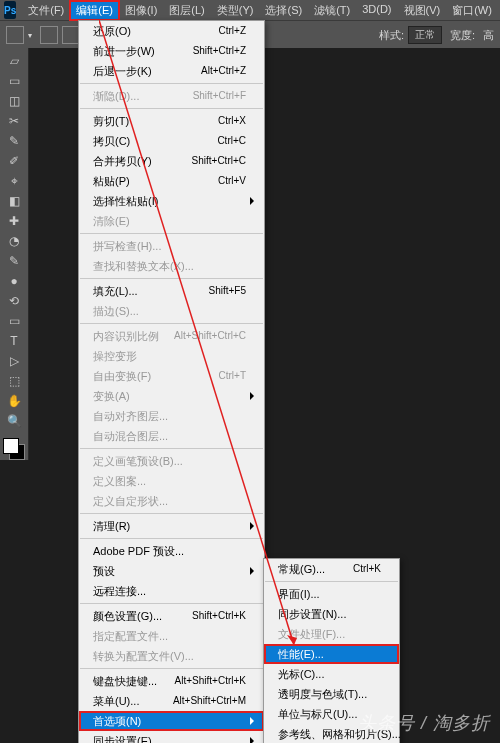  What do you see at coordinates (117, 721) in the screenshot?
I see `menu-item-label: 首选项(N)` at bounding box center [117, 721].